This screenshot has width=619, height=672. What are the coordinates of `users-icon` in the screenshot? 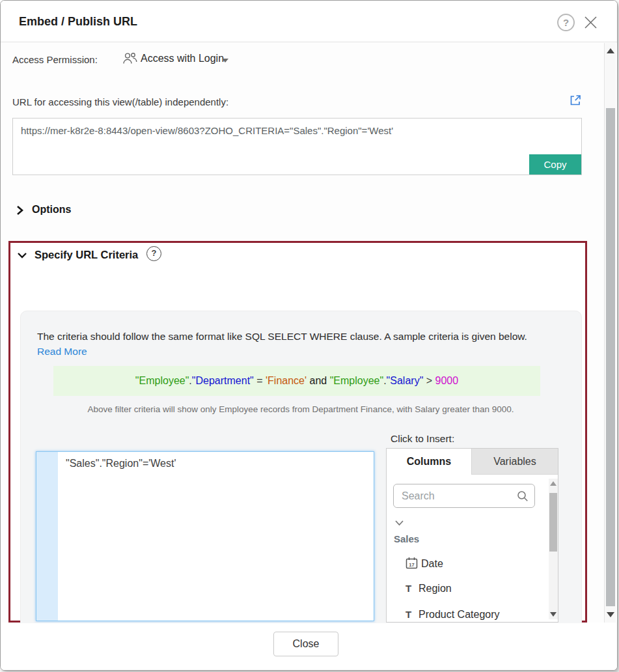 It's located at (130, 59).